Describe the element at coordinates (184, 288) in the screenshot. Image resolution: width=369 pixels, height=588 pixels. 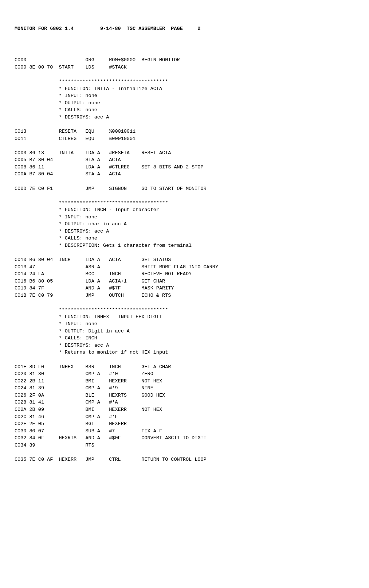
I see `listing-line: C019 84 7F AND A #$7F MASK PARITY` at that location.